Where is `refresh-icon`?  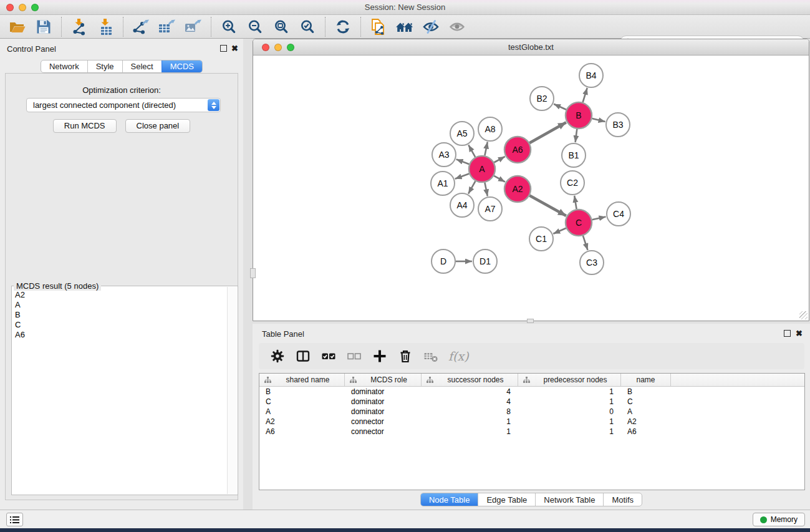
refresh-icon is located at coordinates (343, 27).